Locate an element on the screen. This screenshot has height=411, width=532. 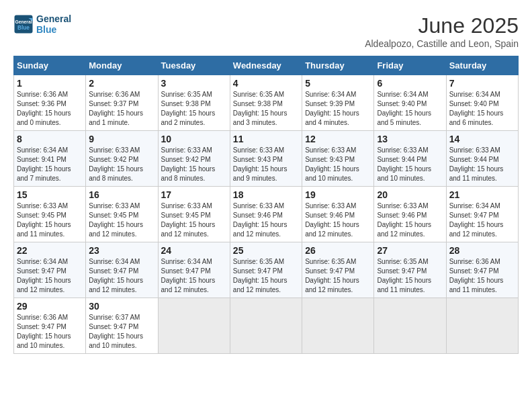
logo: General Blue General Blue is located at coordinates (42, 24).